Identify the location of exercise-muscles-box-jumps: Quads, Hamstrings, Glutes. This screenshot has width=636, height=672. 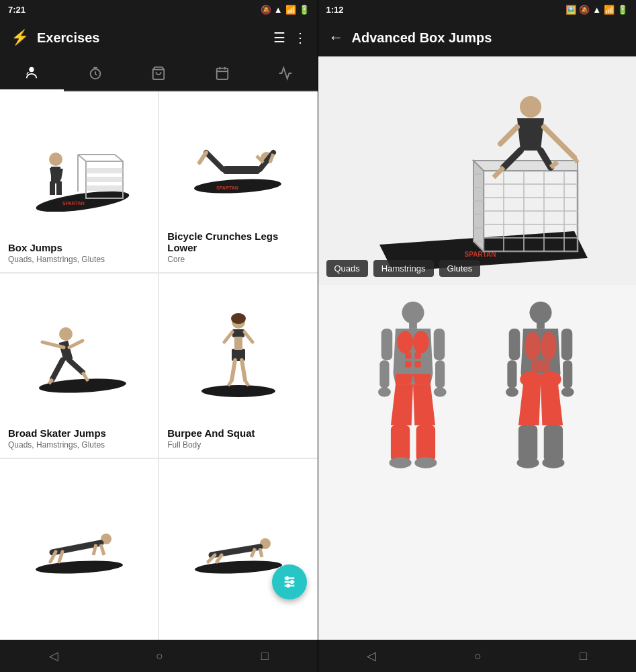
(79, 259).